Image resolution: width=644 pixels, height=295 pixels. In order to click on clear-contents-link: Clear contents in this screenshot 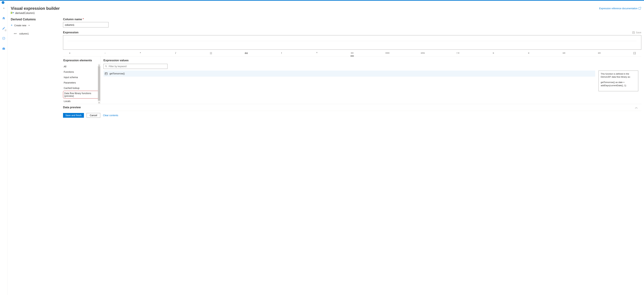, I will do `click(110, 115)`.